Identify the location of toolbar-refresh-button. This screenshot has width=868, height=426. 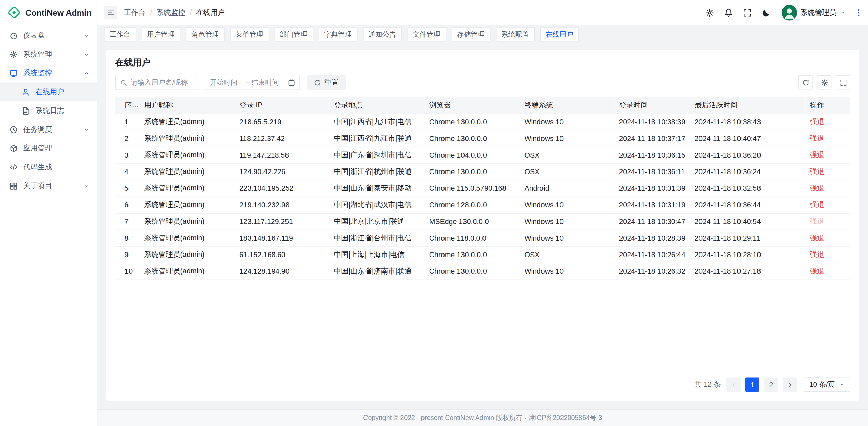
(805, 82).